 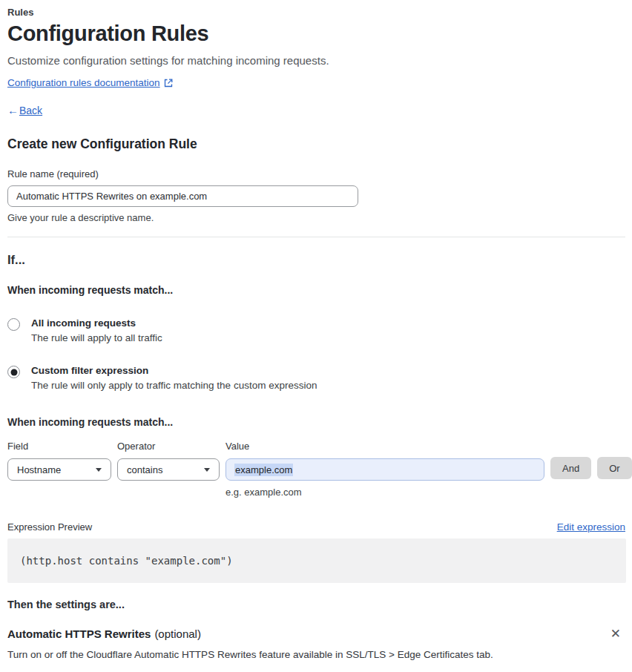 I want to click on expression-builder-heading: When incoming requests match..., so click(x=316, y=422).